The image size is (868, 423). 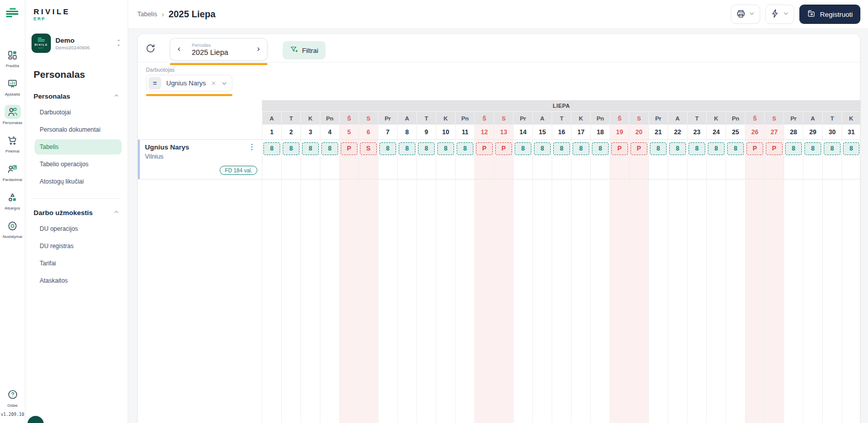 What do you see at coordinates (13, 176) in the screenshot?
I see `rail-item-pardavimai: Pardavimai` at bounding box center [13, 176].